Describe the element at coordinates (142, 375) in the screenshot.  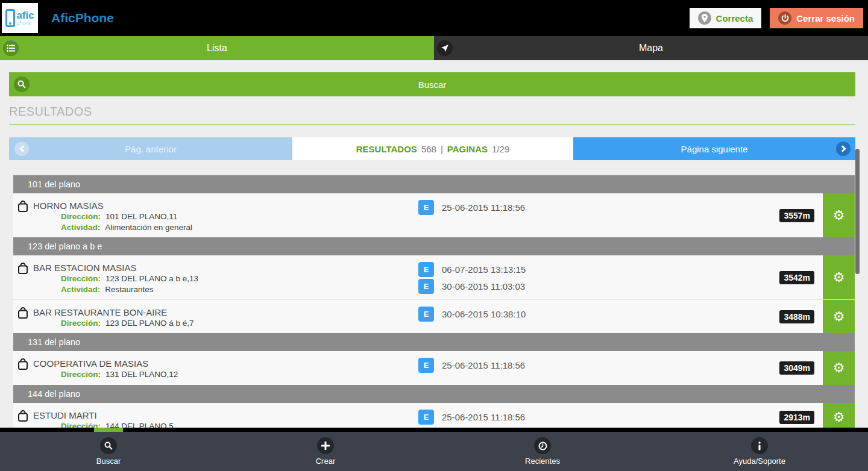
I see `field-value: 131 DEL PLANO,12` at that location.